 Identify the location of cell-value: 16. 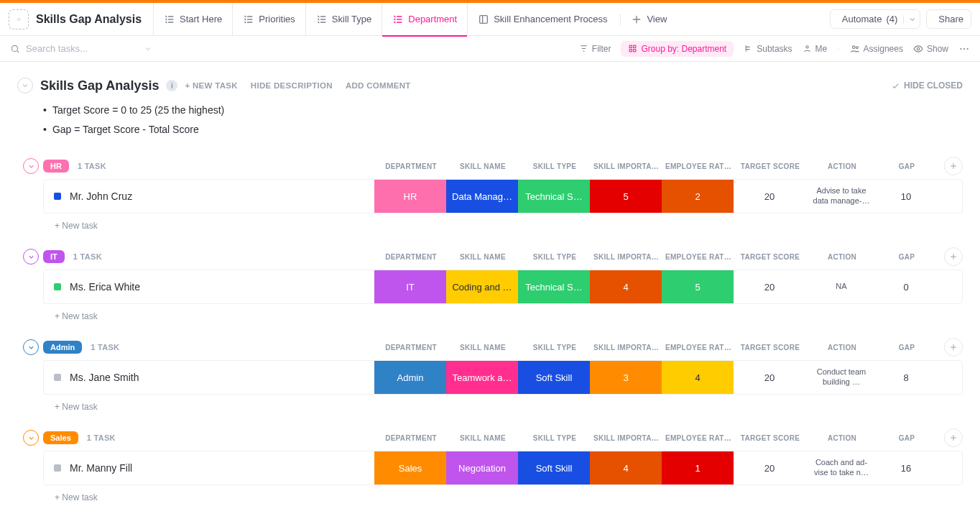
(906, 468).